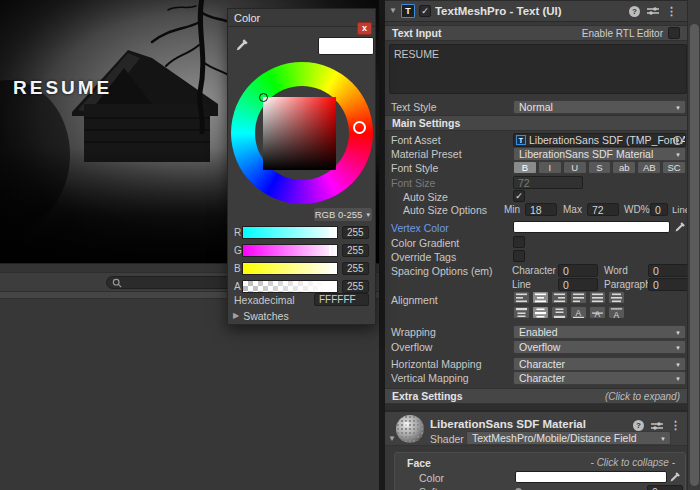 The image size is (700, 490). Describe the element at coordinates (536, 11) in the screenshot. I see `tmp-component-header: ▼ T ✓ TextMeshPro - Text (UI) ? ⋮` at that location.